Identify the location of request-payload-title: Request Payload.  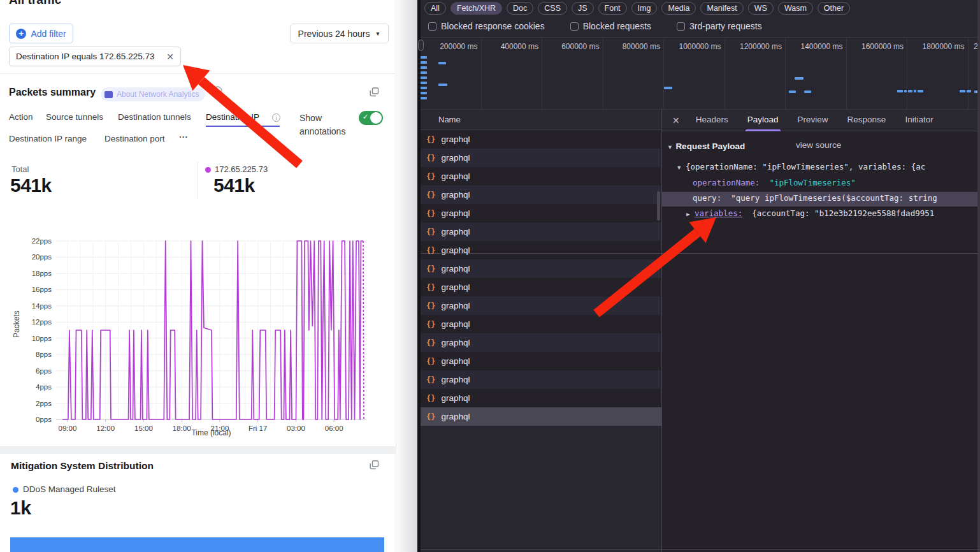
(710, 147).